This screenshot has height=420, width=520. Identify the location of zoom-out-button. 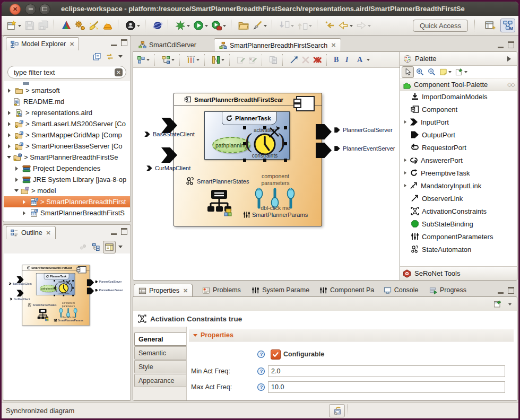
(432, 72).